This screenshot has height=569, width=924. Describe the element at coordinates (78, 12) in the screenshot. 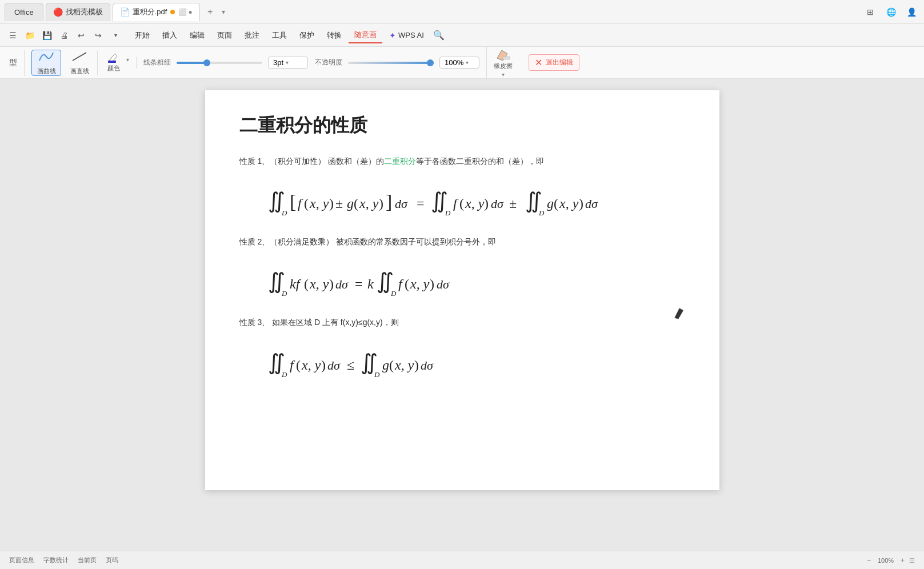

I see `tab-findrice: 🔴 找稻壳模板` at that location.